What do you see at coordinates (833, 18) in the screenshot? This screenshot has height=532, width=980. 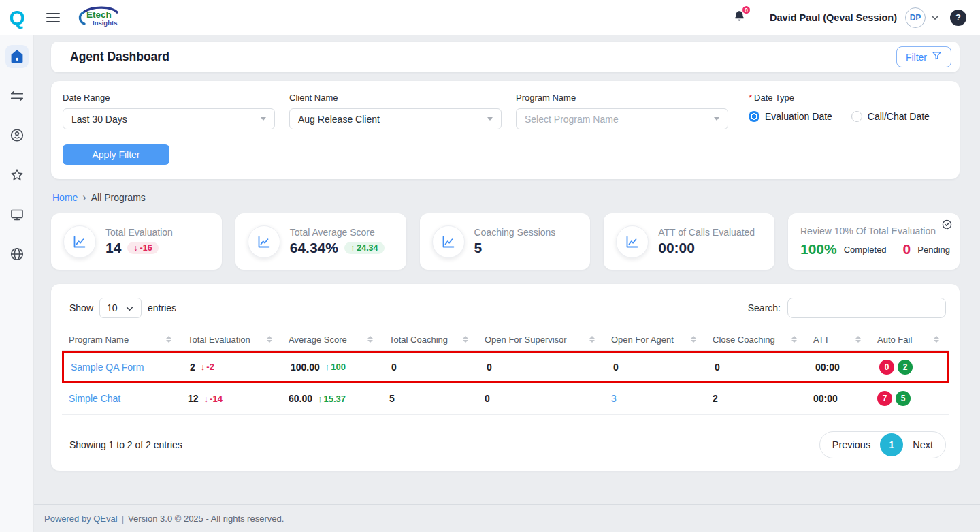 I see `user-name: David Paul (Qeval Session)` at bounding box center [833, 18].